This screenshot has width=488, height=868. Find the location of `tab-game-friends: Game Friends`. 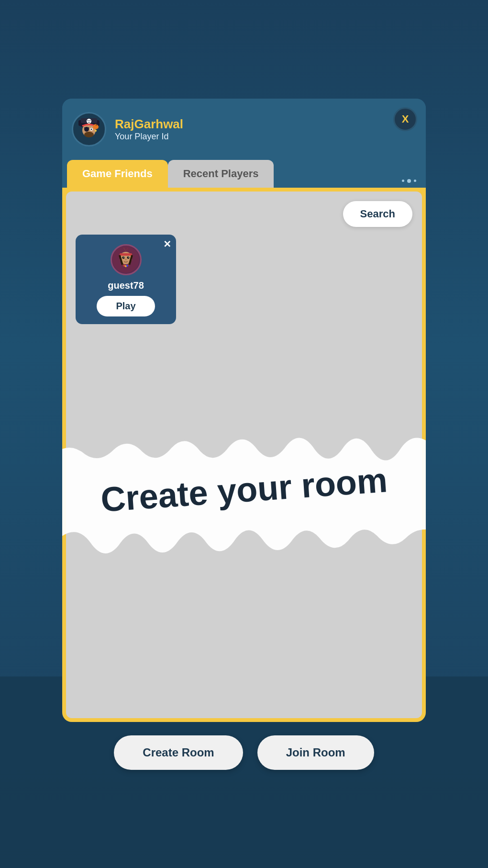

tab-game-friends: Game Friends is located at coordinates (118, 174).